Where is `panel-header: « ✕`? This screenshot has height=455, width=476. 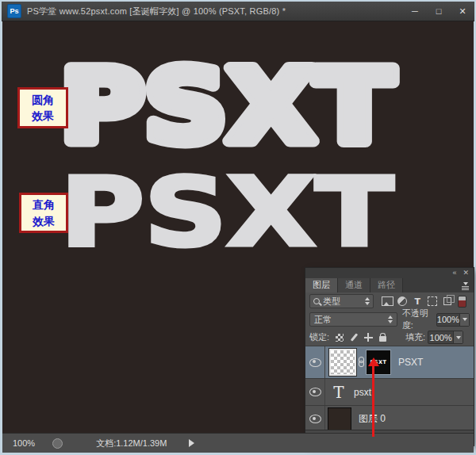 panel-header: « ✕ is located at coordinates (390, 273).